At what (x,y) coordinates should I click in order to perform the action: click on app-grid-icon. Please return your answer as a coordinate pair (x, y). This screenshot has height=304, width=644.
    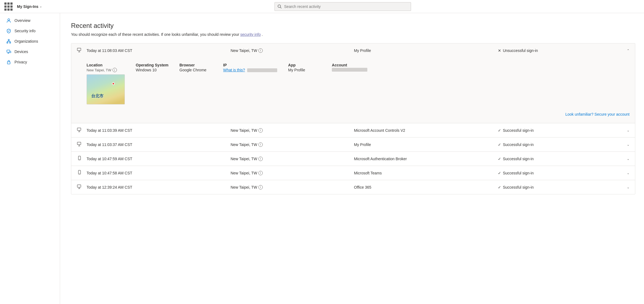
    Looking at the image, I should click on (8, 7).